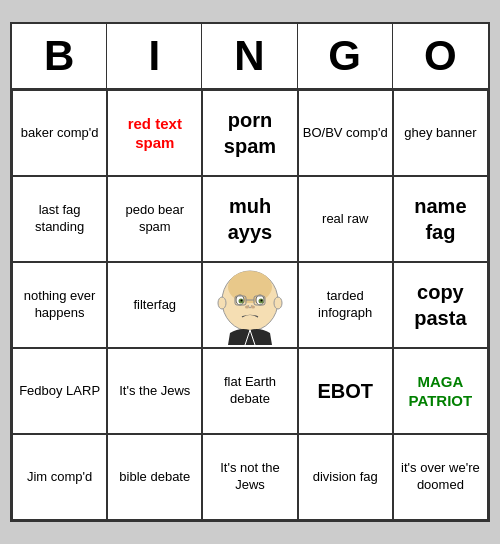  What do you see at coordinates (250, 305) in the screenshot?
I see `bingo-cell-r3c3` at bounding box center [250, 305].